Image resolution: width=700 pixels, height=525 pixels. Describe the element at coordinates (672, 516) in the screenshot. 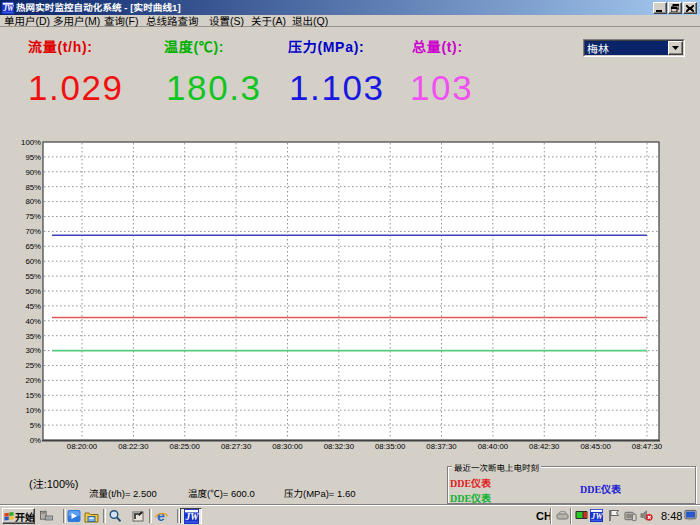

I see `clock: 8:48` at that location.